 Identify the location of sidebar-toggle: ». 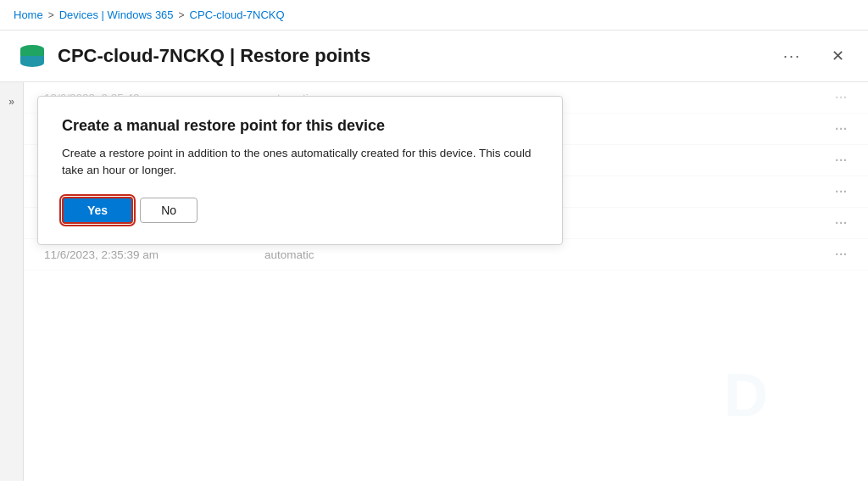
(12, 282).